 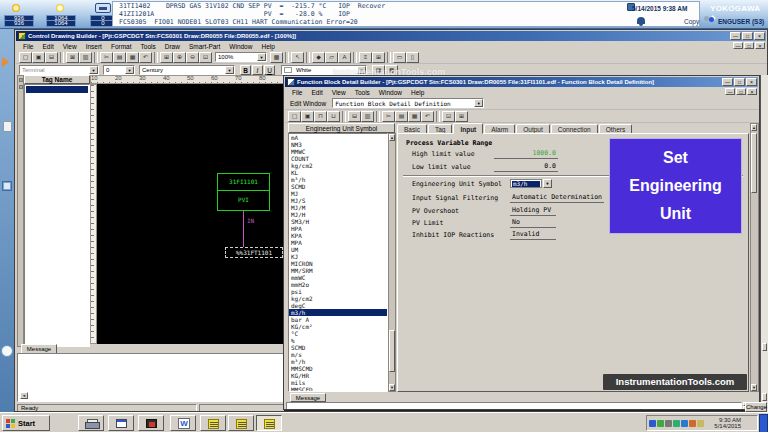 What do you see at coordinates (668, 424) in the screenshot?
I see `tray-network-icon` at bounding box center [668, 424].